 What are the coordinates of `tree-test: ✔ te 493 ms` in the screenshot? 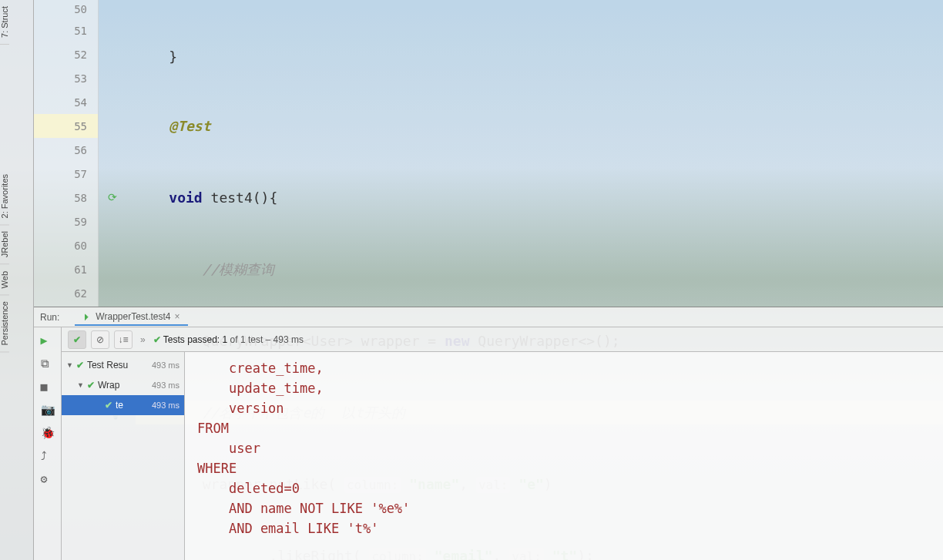 It's located at (123, 405).